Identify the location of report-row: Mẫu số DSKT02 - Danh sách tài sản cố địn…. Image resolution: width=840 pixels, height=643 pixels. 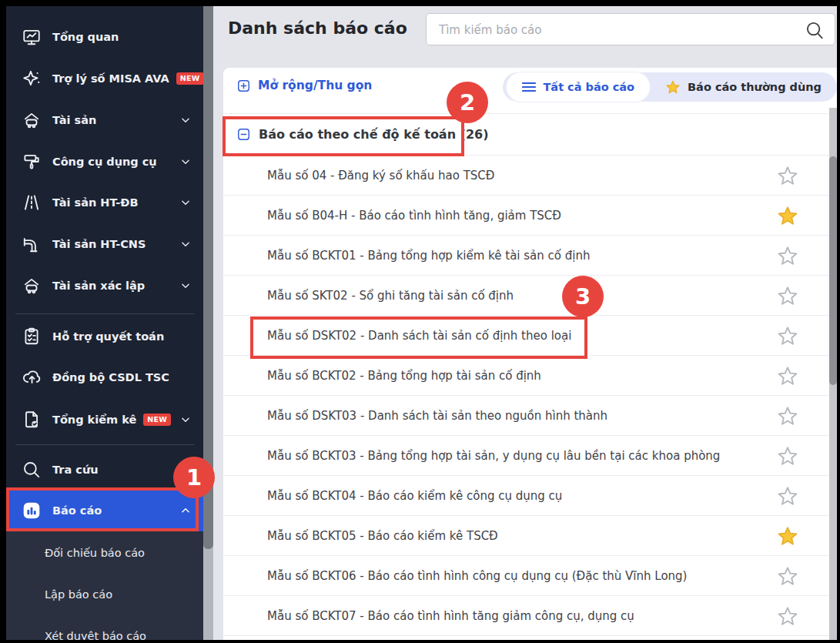
(530, 336).